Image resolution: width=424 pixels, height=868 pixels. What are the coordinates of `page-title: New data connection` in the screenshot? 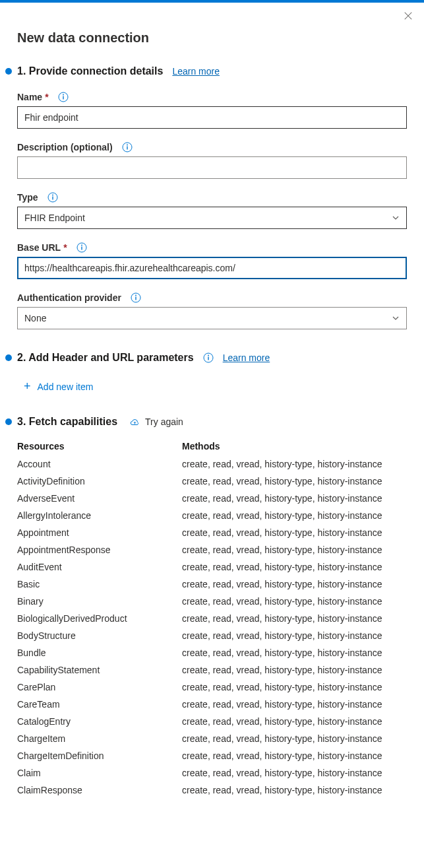 It's located at (212, 34).